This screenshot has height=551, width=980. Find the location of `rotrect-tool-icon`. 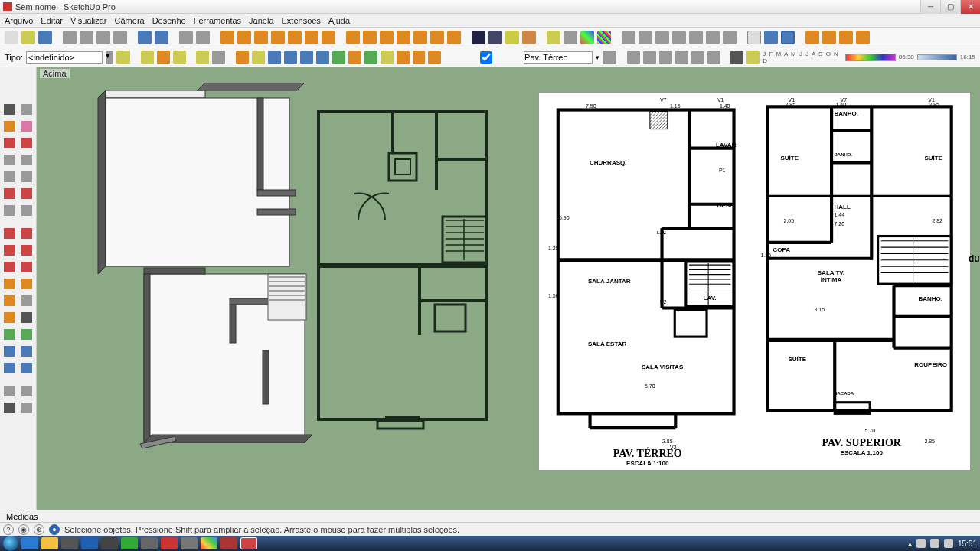

rotrect-tool-icon is located at coordinates (28, 160).